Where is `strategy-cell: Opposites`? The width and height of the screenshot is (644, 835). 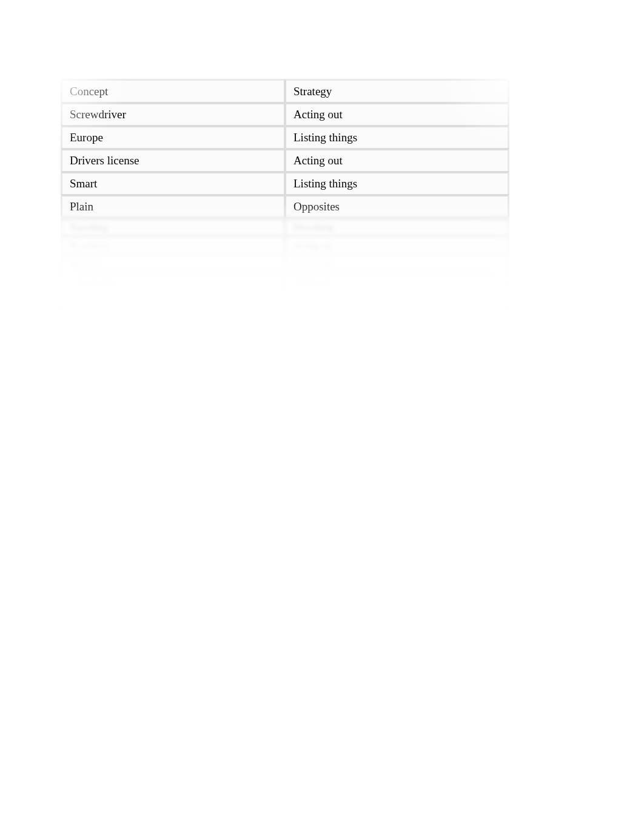 strategy-cell: Opposites is located at coordinates (397, 206).